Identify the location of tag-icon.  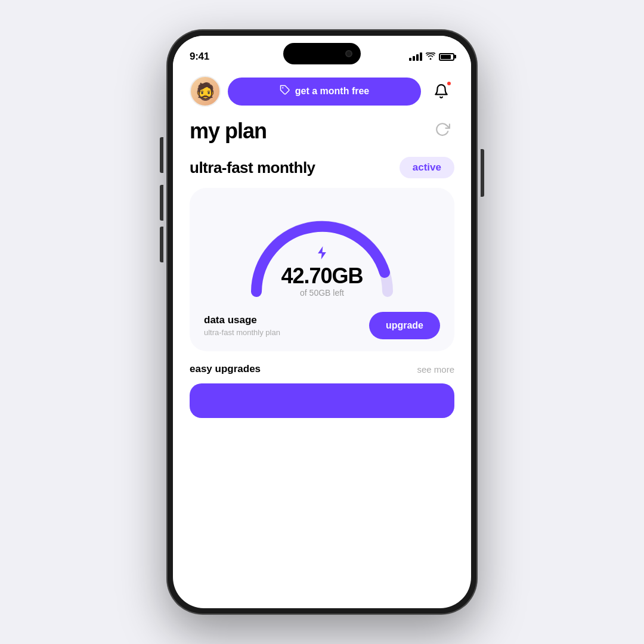
(285, 92).